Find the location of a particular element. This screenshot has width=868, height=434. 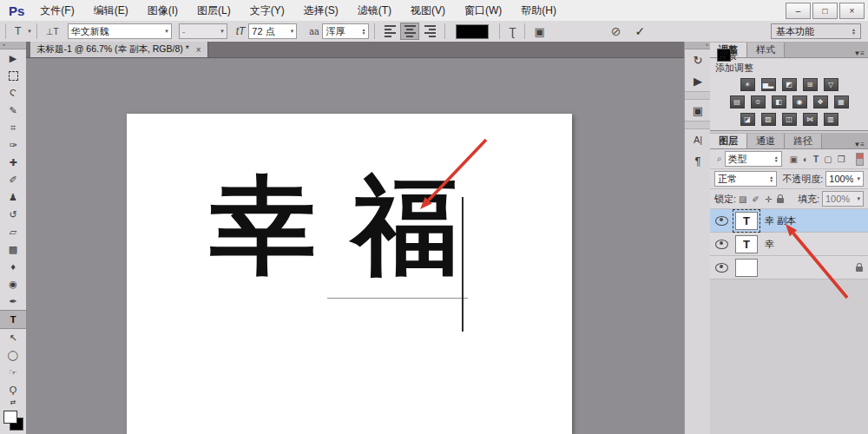

align-left-button is located at coordinates (390, 31).